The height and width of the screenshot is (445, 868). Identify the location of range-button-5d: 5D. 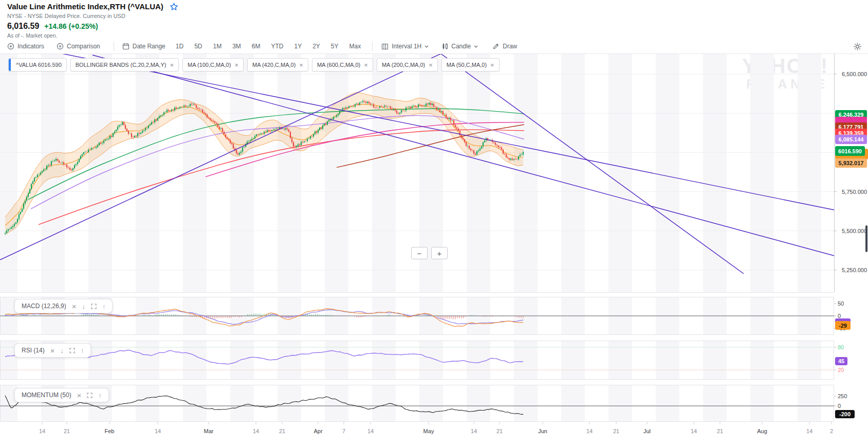
(198, 46).